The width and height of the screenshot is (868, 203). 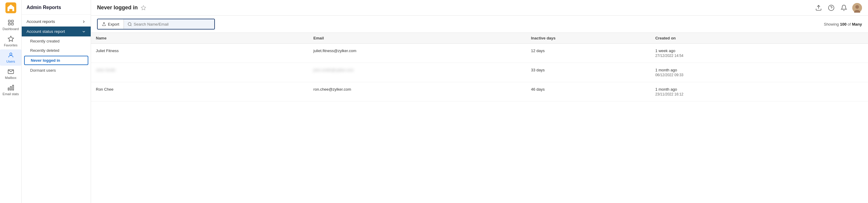 I want to click on cell-email-blurred: john.smith@zylker.com, so click(x=417, y=73).